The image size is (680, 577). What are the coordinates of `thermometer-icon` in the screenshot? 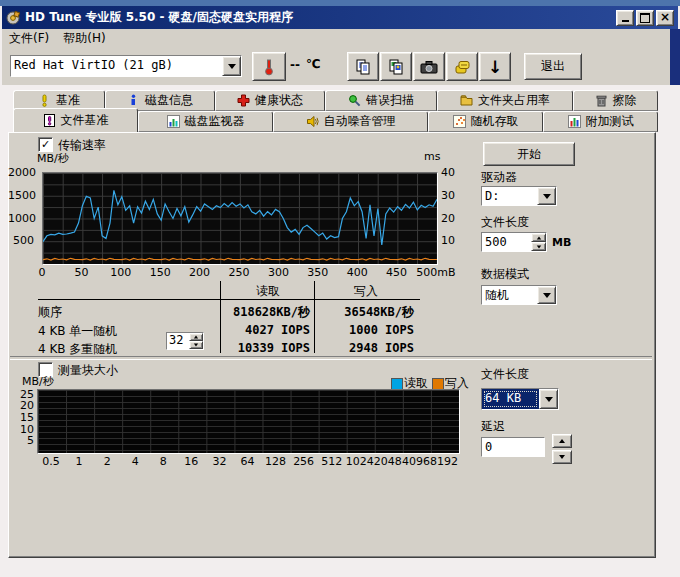 It's located at (269, 67).